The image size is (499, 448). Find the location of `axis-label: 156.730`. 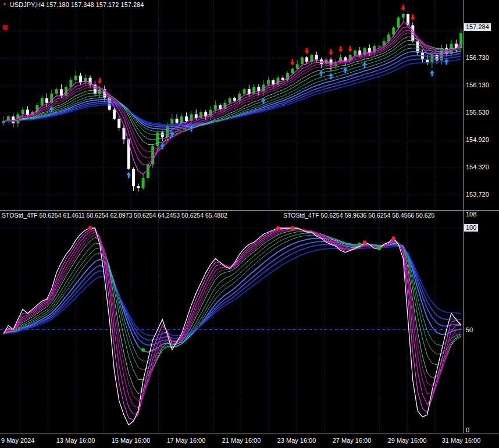

axis-label: 156.730 is located at coordinates (477, 58).